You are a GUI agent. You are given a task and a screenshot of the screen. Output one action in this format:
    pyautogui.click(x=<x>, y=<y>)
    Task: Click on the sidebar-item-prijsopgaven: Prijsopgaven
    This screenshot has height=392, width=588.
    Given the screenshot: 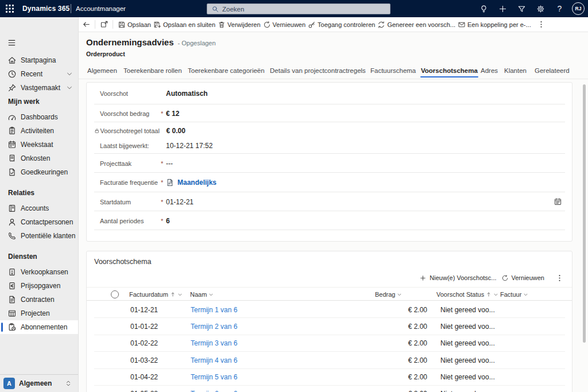 What is the action you would take?
    pyautogui.click(x=39, y=286)
    